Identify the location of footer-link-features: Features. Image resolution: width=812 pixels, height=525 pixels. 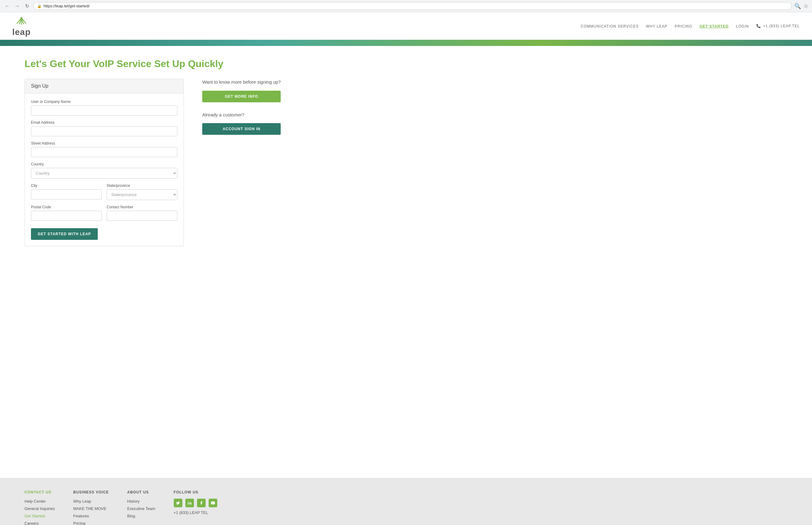
(81, 516).